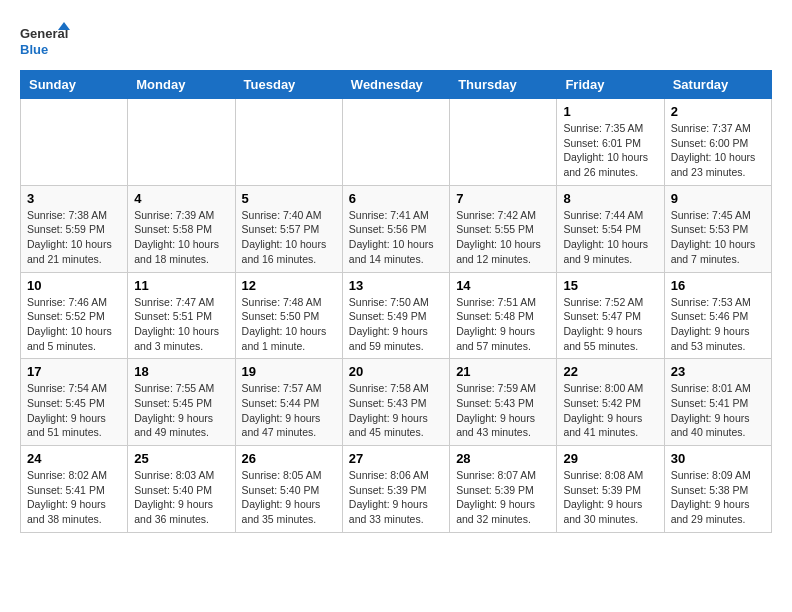  I want to click on svg-text: Blue, so click(34, 50).